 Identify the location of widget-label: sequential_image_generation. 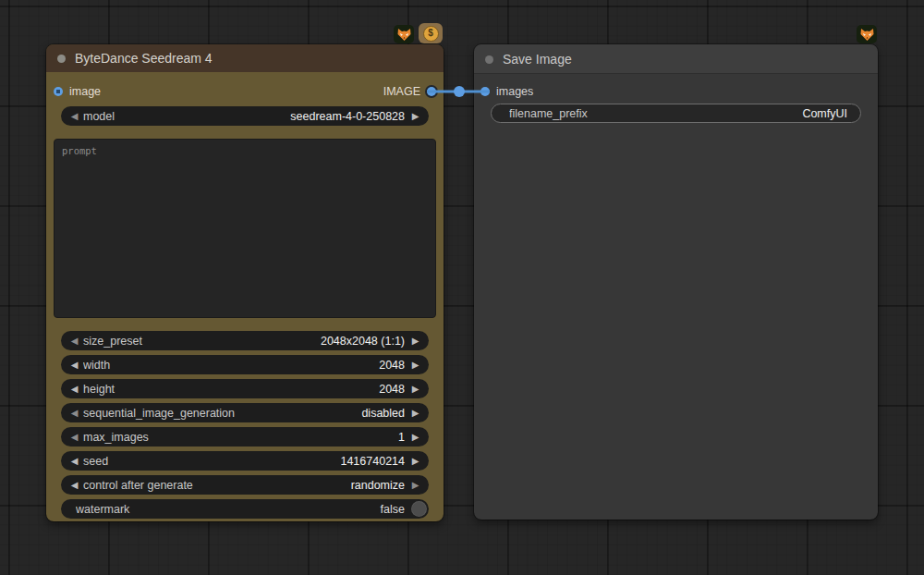
(222, 413).